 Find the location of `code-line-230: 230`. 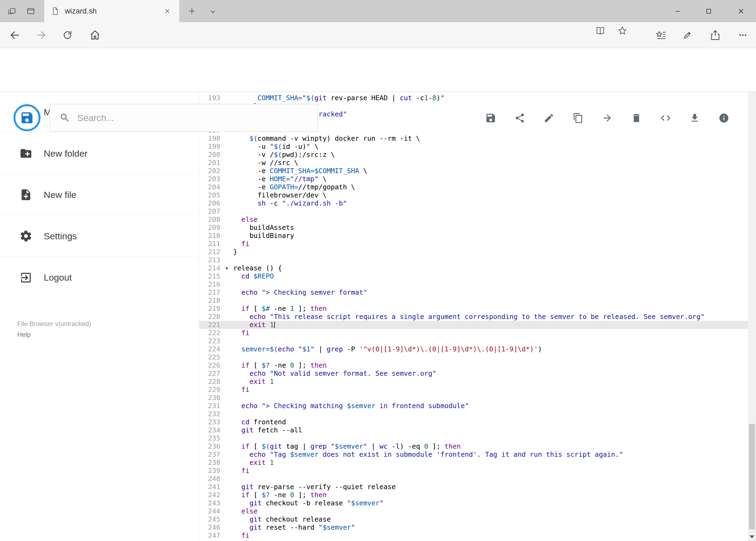

code-line-230: 230 is located at coordinates (473, 398).